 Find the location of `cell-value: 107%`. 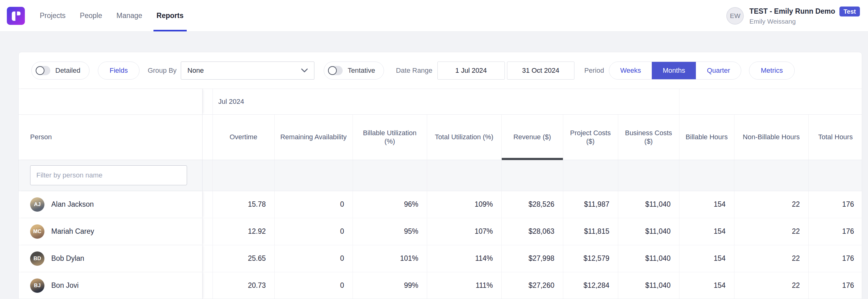

cell-value: 107% is located at coordinates (464, 231).